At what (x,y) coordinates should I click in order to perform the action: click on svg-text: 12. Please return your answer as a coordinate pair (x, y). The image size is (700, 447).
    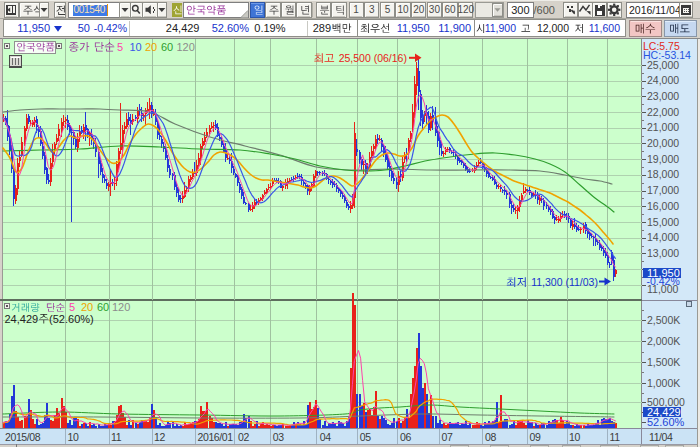
    Looking at the image, I should click on (160, 437).